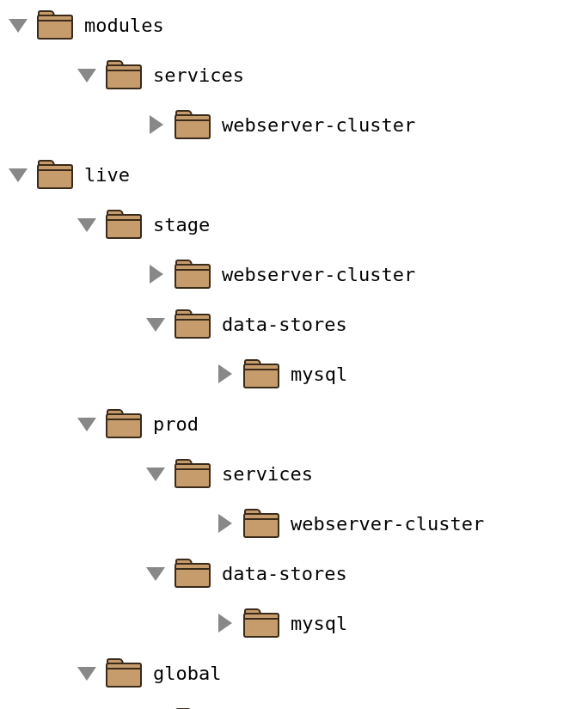 The height and width of the screenshot is (709, 588). I want to click on tree-node: global, so click(294, 673).